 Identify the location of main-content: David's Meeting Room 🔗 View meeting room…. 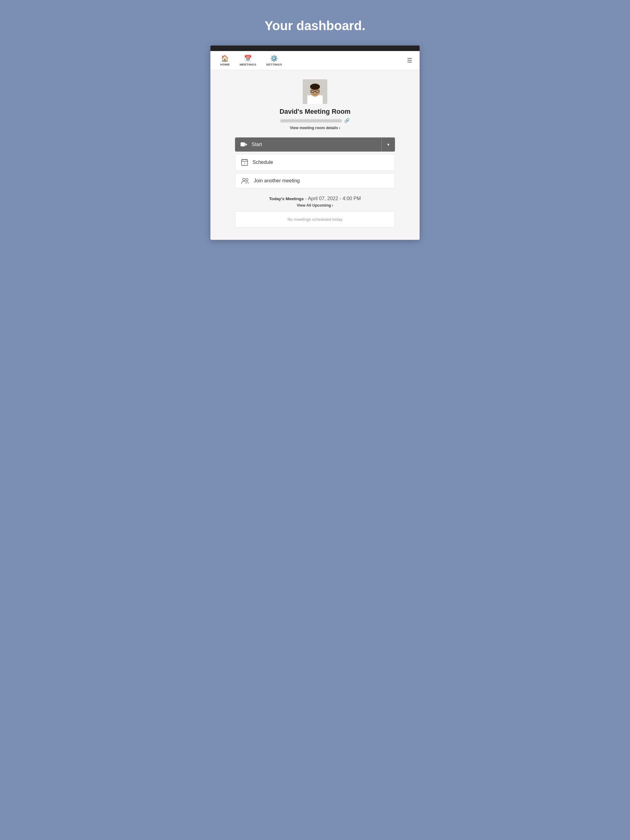
(315, 155).